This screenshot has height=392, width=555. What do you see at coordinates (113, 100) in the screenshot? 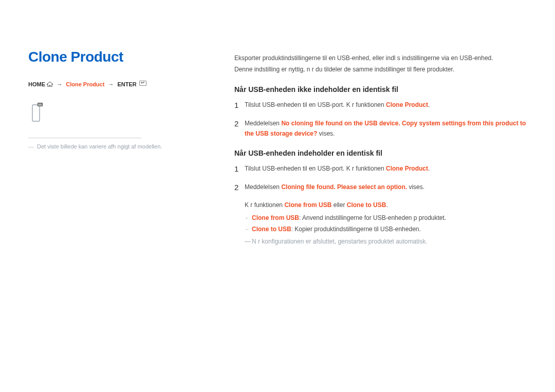
I see `left-column: Clone Product HOME → Clone Product → ENT…` at bounding box center [113, 100].